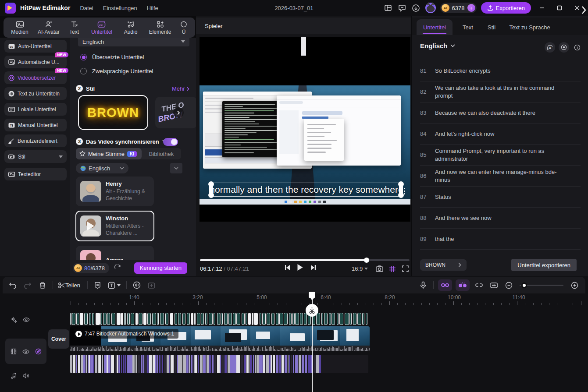 Image resolution: width=588 pixels, height=392 pixels. I want to click on translate-all-icon: A, so click(550, 47).